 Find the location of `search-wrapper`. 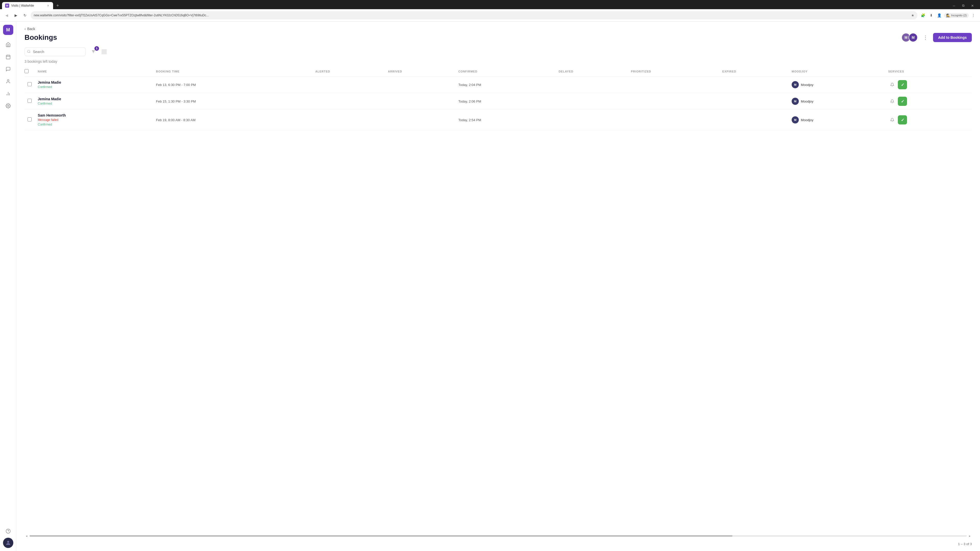

search-wrapper is located at coordinates (55, 52).